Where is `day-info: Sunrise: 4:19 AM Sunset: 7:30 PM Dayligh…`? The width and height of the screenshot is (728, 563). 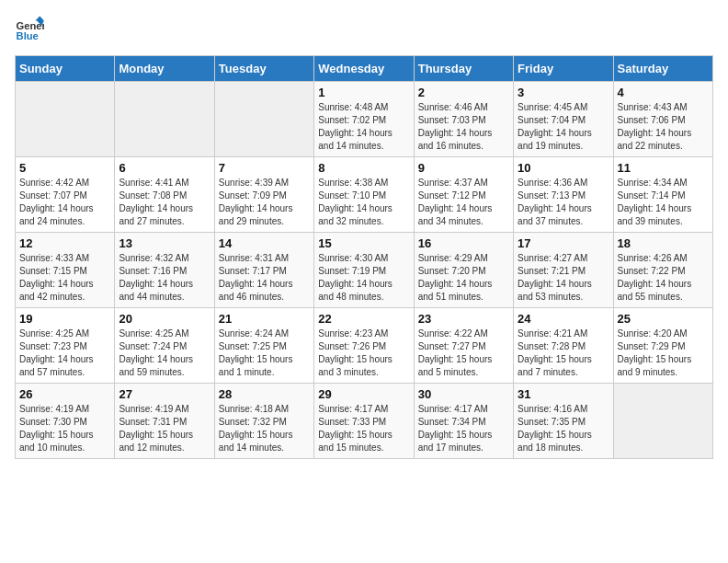
day-info: Sunrise: 4:19 AM Sunset: 7:30 PM Dayligh… is located at coordinates (64, 429).